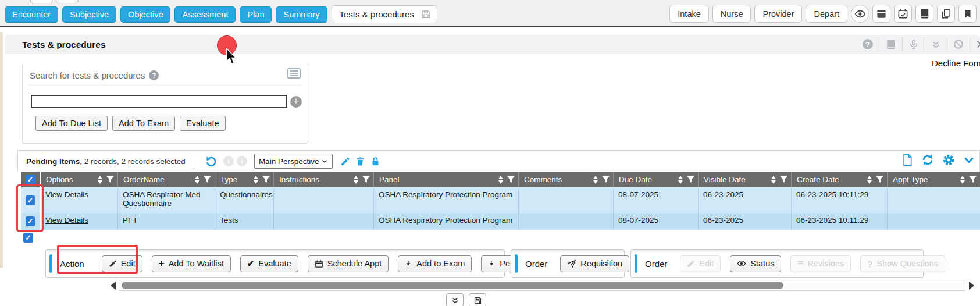 The height and width of the screenshot is (306, 980). Describe the element at coordinates (384, 14) in the screenshot. I see `tab-tests-procedures-active: Tests & procedures` at that location.